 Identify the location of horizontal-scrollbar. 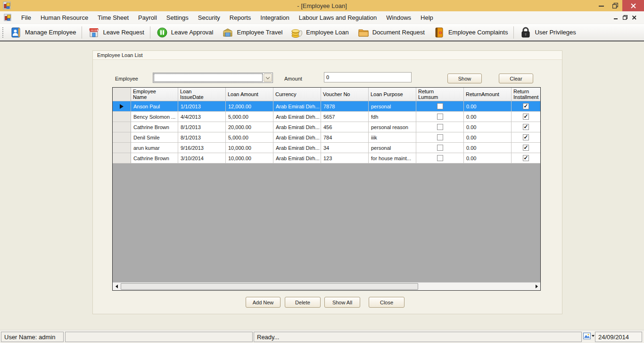
(326, 286).